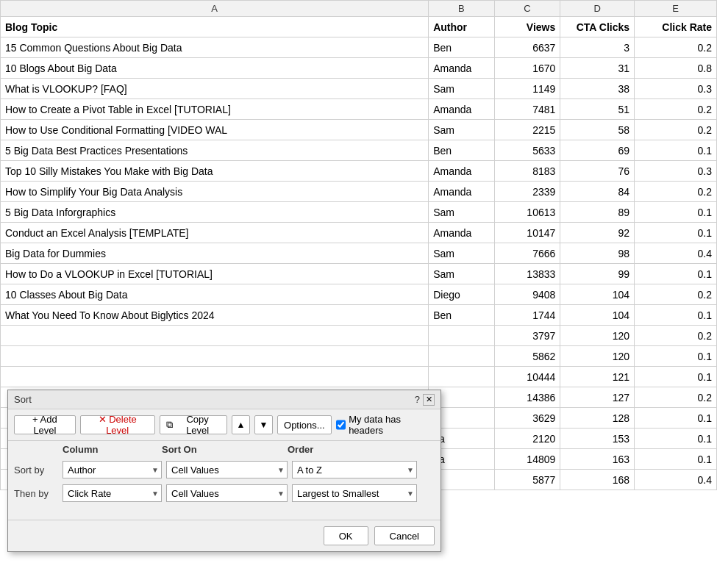 The image size is (717, 588). I want to click on cell-r8-c3: 2339, so click(527, 192).